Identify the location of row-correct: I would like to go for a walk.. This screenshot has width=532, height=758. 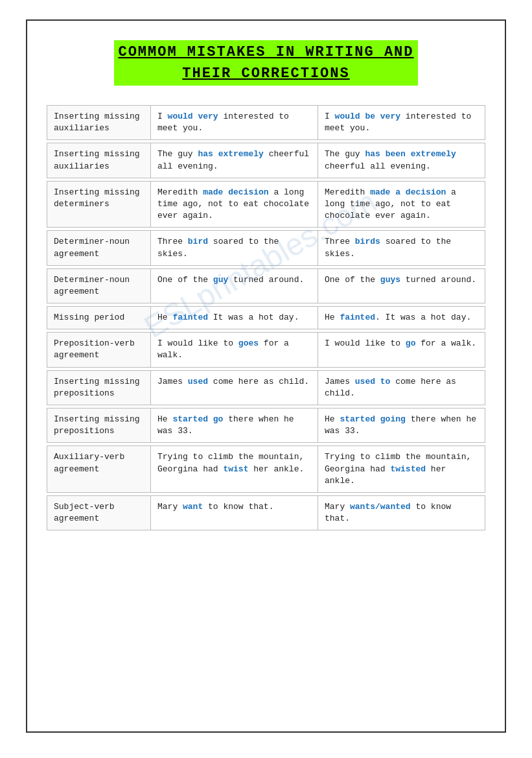
(402, 349).